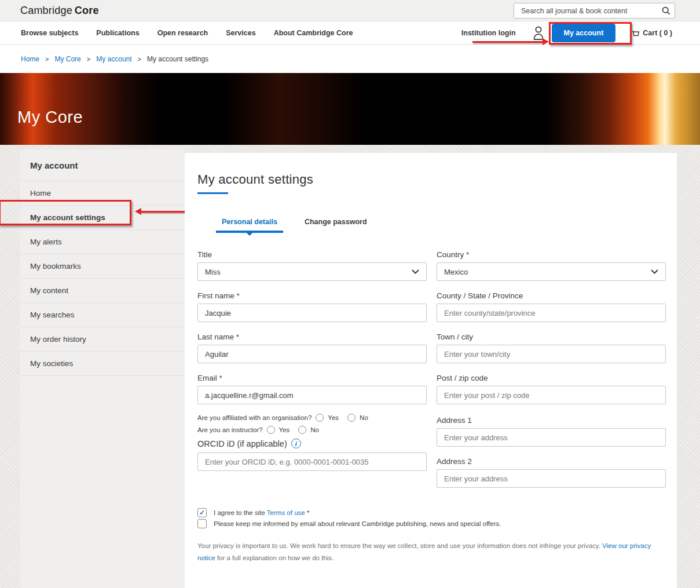 The image size is (700, 588). Describe the element at coordinates (446, 225) in the screenshot. I see `settings-tabs: Personal details Change password` at that location.